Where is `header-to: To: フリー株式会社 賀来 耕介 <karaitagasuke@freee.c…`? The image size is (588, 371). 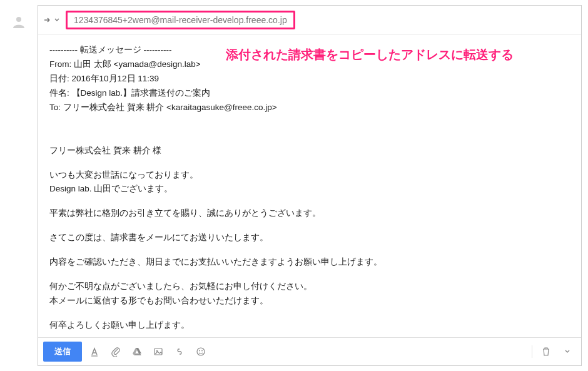 header-to: To: フリー株式会社 賀来 耕介 <karaitagasuke@freee.c… is located at coordinates (310, 108).